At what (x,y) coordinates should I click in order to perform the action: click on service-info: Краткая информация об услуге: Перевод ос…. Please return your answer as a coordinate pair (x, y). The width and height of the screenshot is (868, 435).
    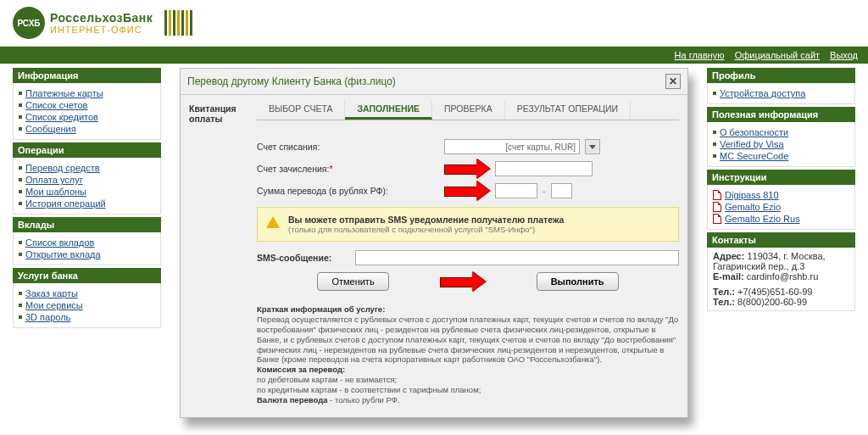
    Looking at the image, I should click on (468, 354).